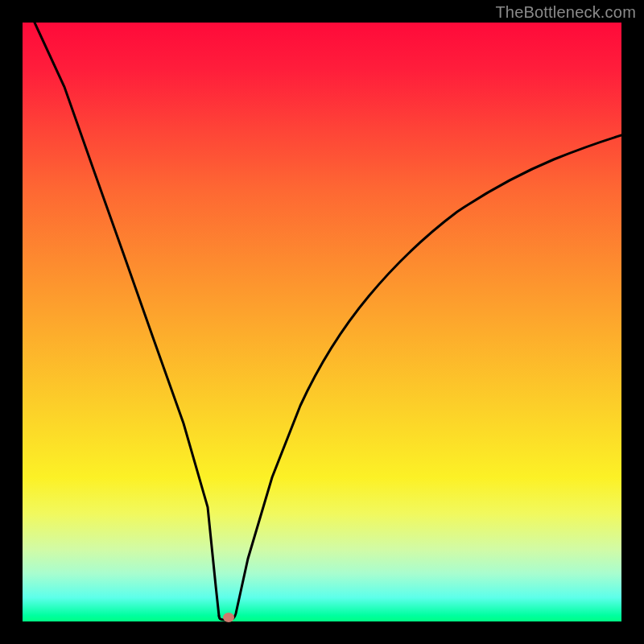 The width and height of the screenshot is (644, 644). What do you see at coordinates (565, 13) in the screenshot?
I see `attribution-label: TheBottleneck.com` at bounding box center [565, 13].